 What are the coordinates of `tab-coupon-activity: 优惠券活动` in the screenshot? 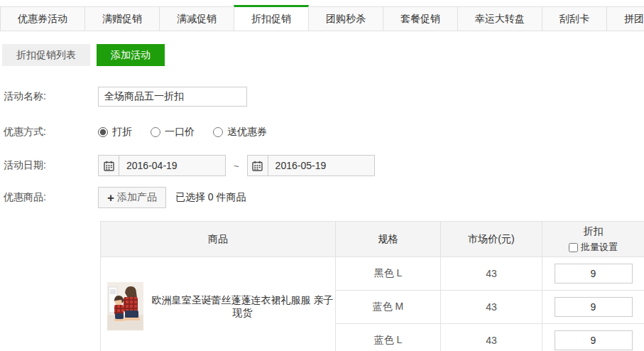 It's located at (43, 18).